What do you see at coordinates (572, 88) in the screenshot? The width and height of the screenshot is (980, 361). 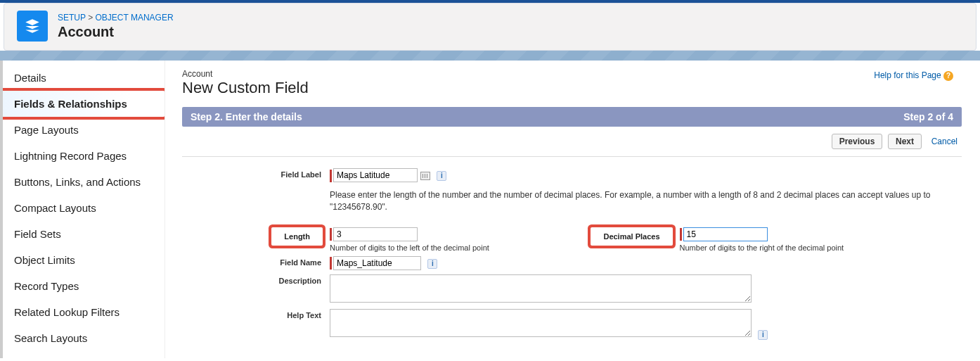 I see `page-title: New Custom Field` at bounding box center [572, 88].